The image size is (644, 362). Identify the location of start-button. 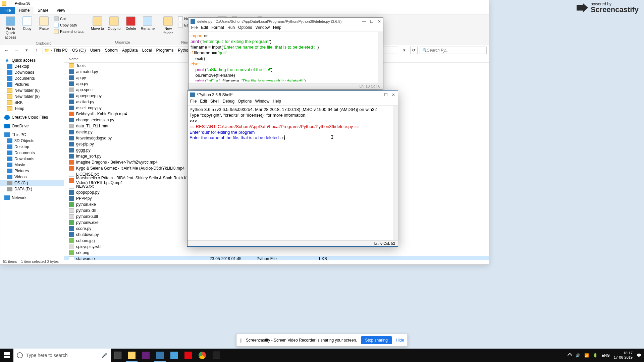
(7, 355).